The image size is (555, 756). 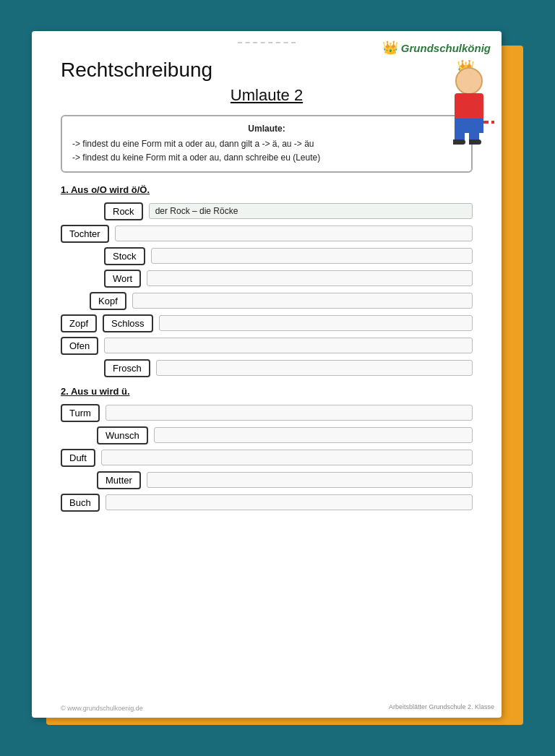 I want to click on word-zopf: Zopf, so click(x=79, y=324).